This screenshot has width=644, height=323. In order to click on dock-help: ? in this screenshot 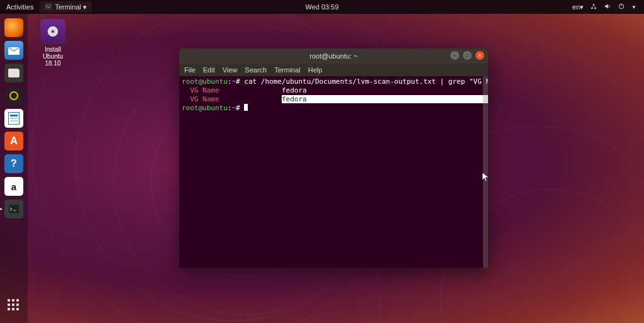, I will do `click(14, 164)`.